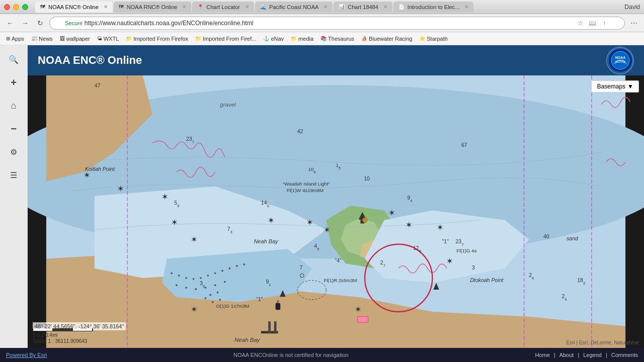  What do you see at coordinates (620, 57) in the screenshot?
I see `svg-text: NOAA` at bounding box center [620, 57].